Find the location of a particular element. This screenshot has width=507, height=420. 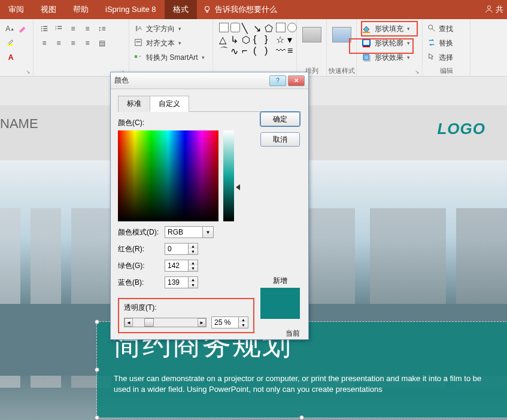

search-icon is located at coordinates (432, 29).